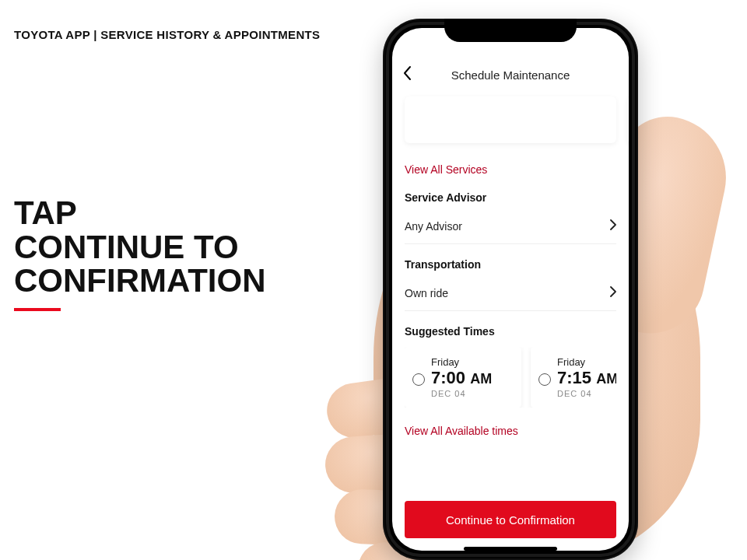 The width and height of the screenshot is (747, 560). What do you see at coordinates (510, 120) in the screenshot?
I see `service-card-placeholder` at bounding box center [510, 120].